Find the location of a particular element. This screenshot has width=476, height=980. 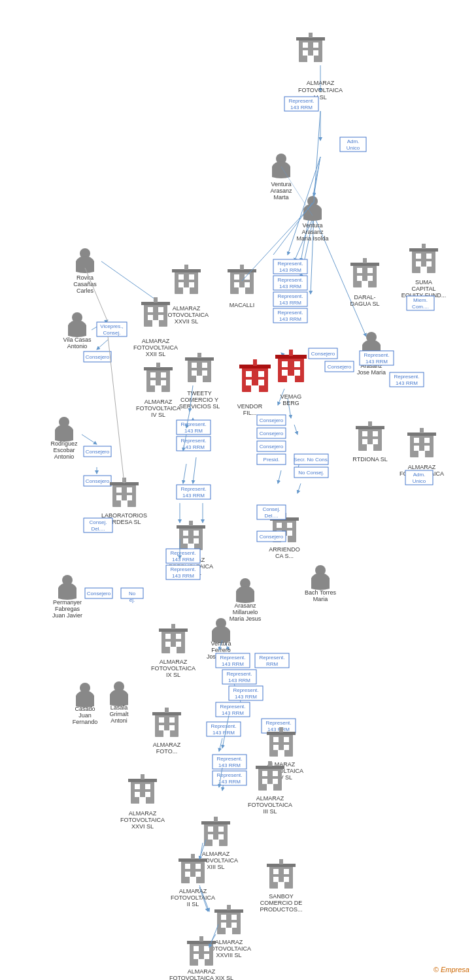

company-sanboy is located at coordinates (281, 874).